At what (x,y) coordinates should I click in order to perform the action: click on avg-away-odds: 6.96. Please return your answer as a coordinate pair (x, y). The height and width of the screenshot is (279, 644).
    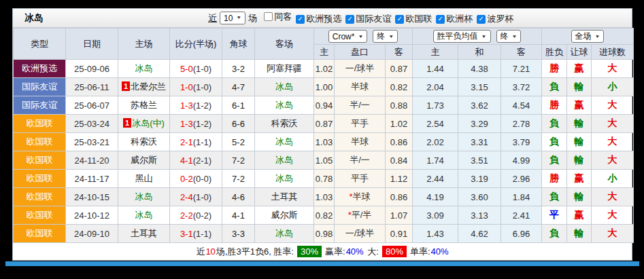
    Looking at the image, I should click on (522, 234).